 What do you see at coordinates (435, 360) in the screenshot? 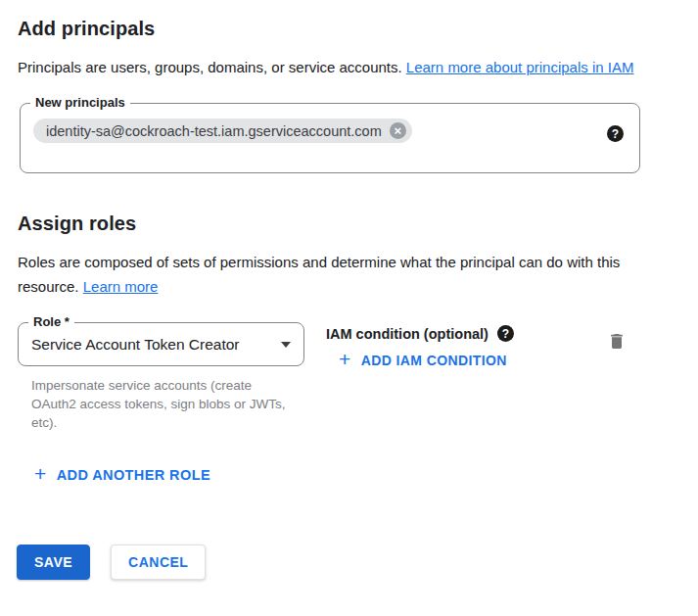
I see `add-iam-condition-label: ADD IAM CONDITION` at bounding box center [435, 360].